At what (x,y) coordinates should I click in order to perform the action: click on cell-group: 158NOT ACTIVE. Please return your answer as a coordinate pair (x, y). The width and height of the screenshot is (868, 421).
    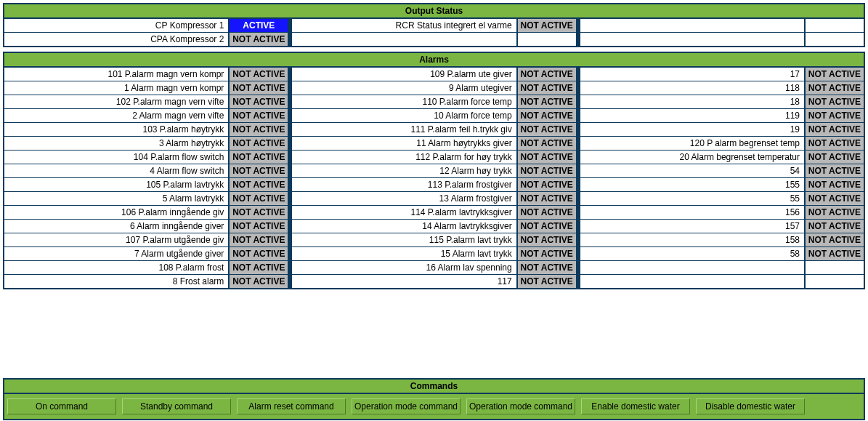
    Looking at the image, I should click on (722, 240).